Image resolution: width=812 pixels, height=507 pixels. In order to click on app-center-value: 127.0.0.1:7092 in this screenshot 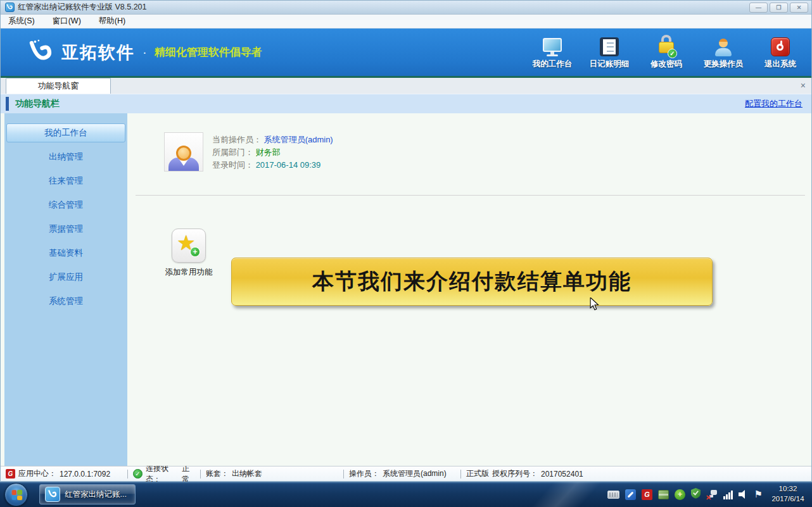, I will do `click(85, 474)`.